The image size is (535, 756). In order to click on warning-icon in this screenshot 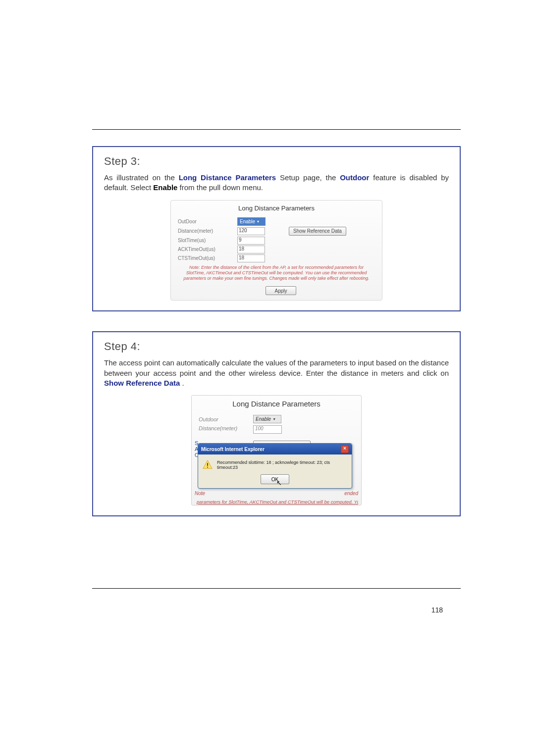, I will do `click(208, 465)`.